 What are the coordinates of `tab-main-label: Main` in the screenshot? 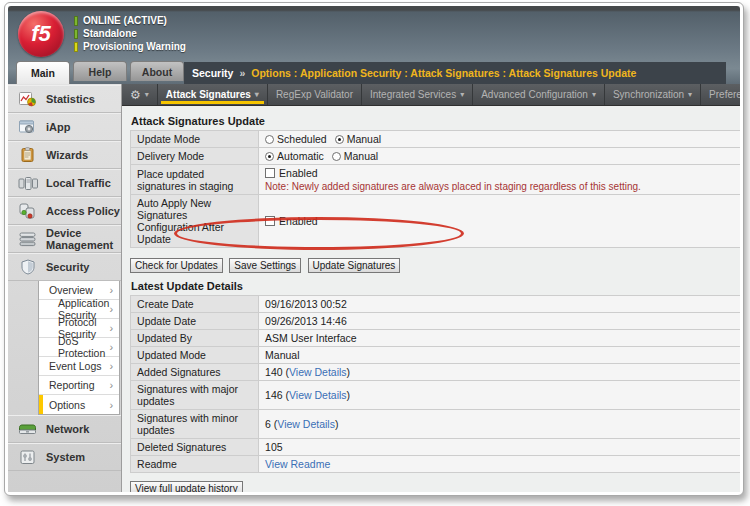 It's located at (43, 73).